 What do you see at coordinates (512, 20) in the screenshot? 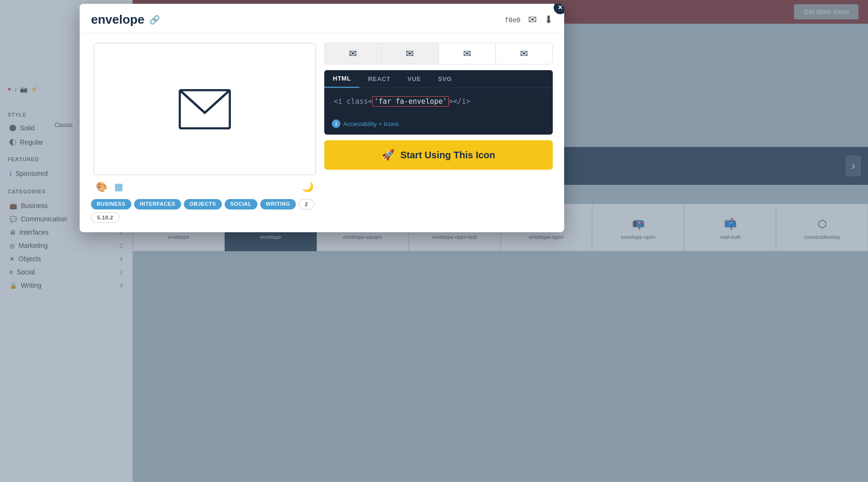
I see `unicode-display: f0e0` at bounding box center [512, 20].